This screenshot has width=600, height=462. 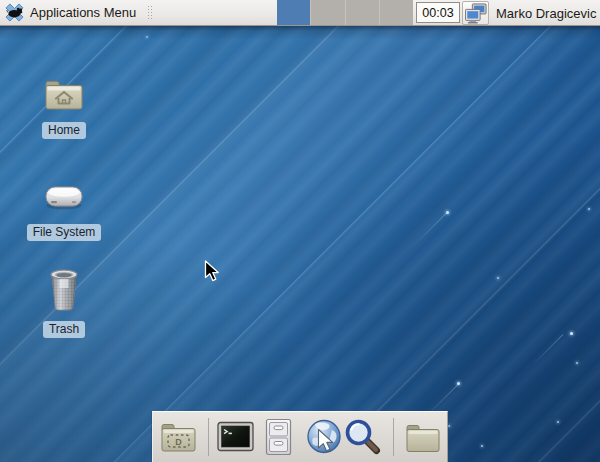 I want to click on desktop-icon-label: File System, so click(x=64, y=232).